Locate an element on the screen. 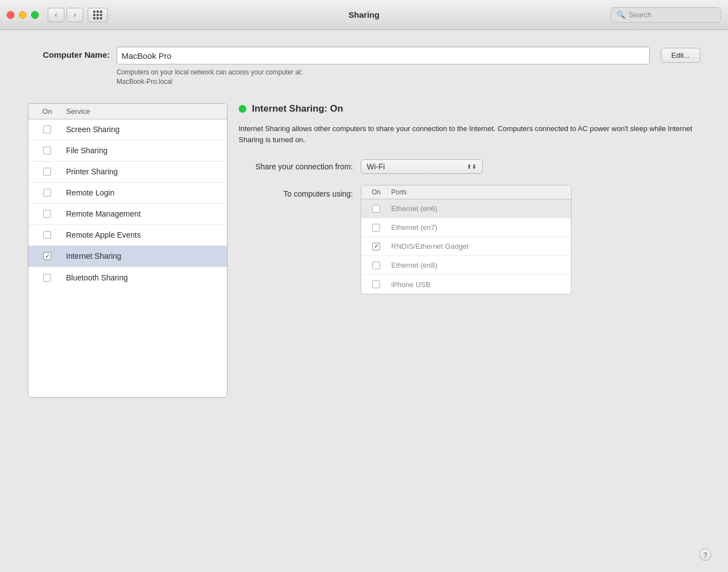 This screenshot has height=572, width=728. search-icon: 🔍 is located at coordinates (621, 14).